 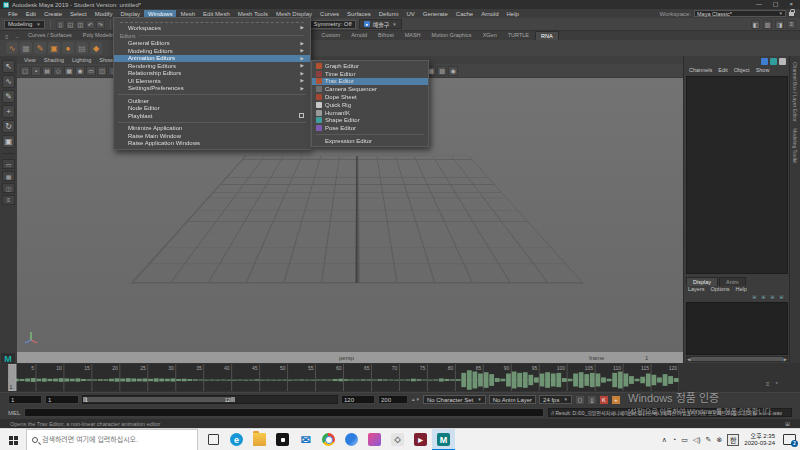 What do you see at coordinates (700, 70) in the screenshot?
I see `channel-box-menu-channels: Channels` at bounding box center [700, 70].